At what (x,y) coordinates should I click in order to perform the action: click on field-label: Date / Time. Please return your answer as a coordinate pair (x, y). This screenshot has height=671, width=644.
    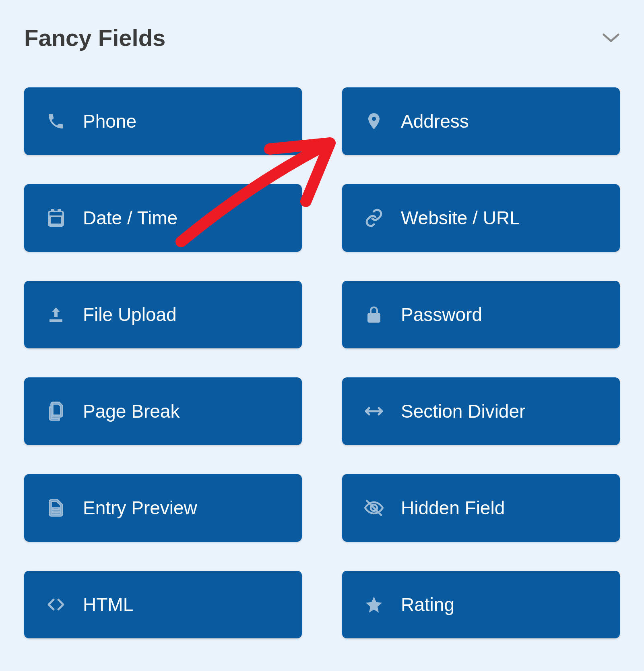
    Looking at the image, I should click on (130, 218).